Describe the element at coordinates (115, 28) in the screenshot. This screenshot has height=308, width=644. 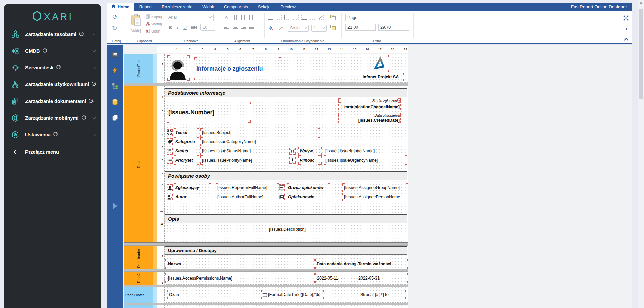
I see `redo-button: ↻` at that location.